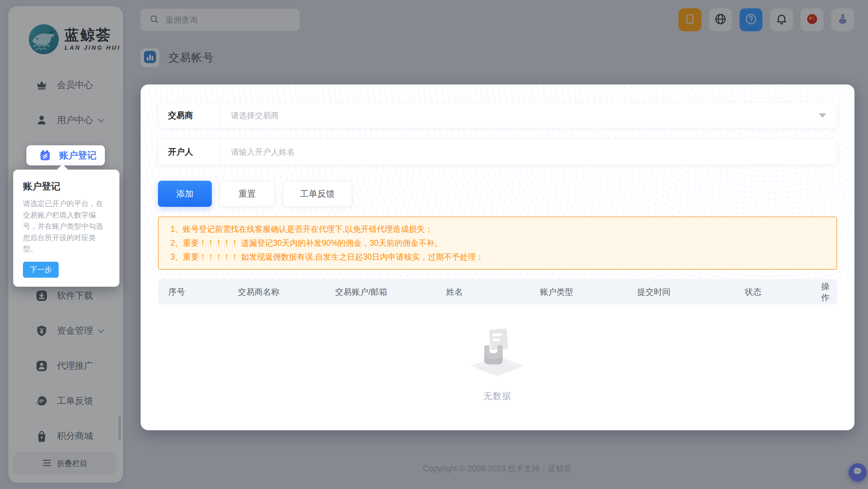 Image resolution: width=868 pixels, height=489 pixels. Describe the element at coordinates (189, 115) in the screenshot. I see `broker-label: 交易商` at that location.